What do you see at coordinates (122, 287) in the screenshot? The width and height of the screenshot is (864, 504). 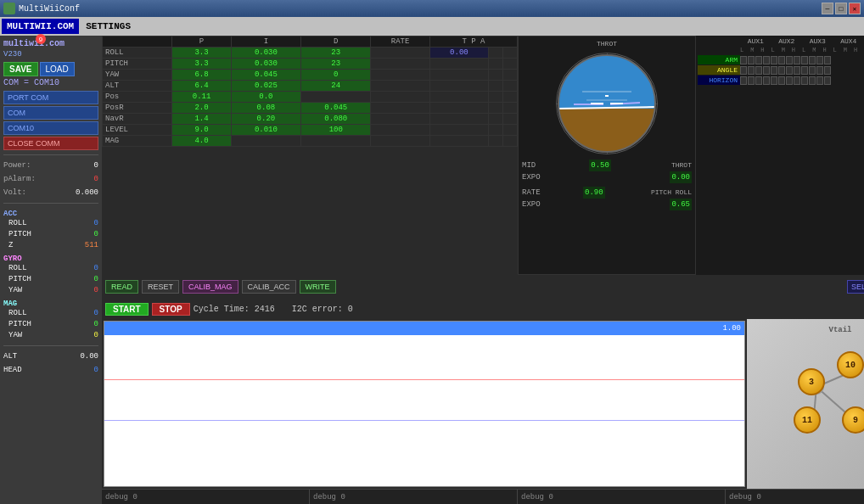 I see `read-button: READ` at bounding box center [122, 287].